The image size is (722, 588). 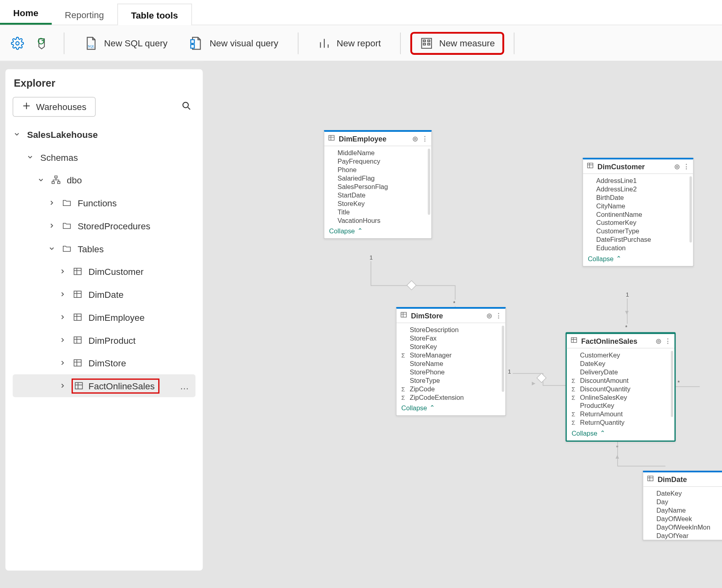 I want to click on entity-dimdate: DimDate DateKeyDayDayNameDayOfWeekDayOfW…, so click(x=683, y=505).